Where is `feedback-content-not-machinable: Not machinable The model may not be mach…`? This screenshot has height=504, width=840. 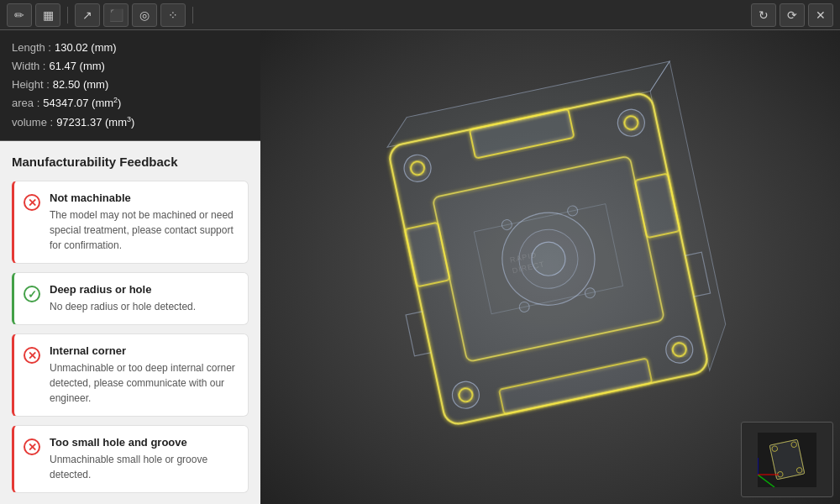
feedback-content-not-machinable: Not machinable The model may not be mach… is located at coordinates (144, 222).